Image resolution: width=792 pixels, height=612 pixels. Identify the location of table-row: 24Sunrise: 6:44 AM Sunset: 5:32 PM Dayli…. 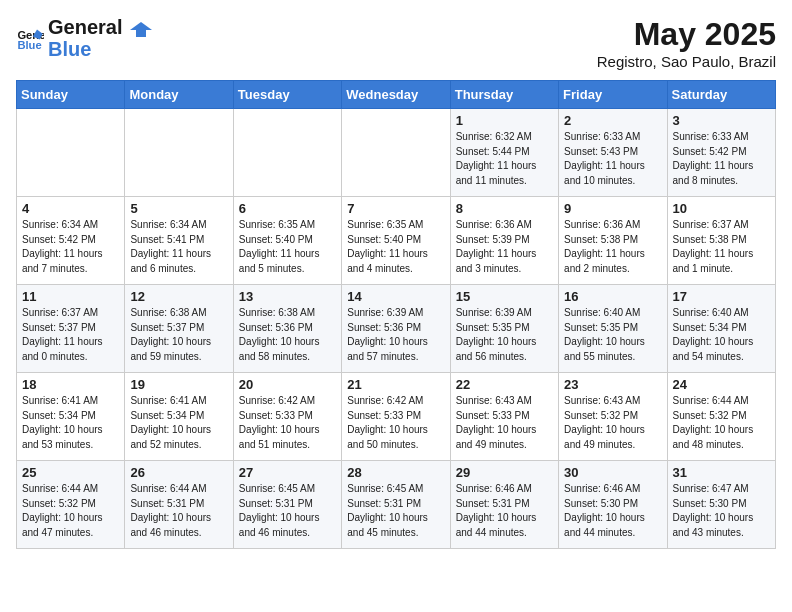
(721, 417).